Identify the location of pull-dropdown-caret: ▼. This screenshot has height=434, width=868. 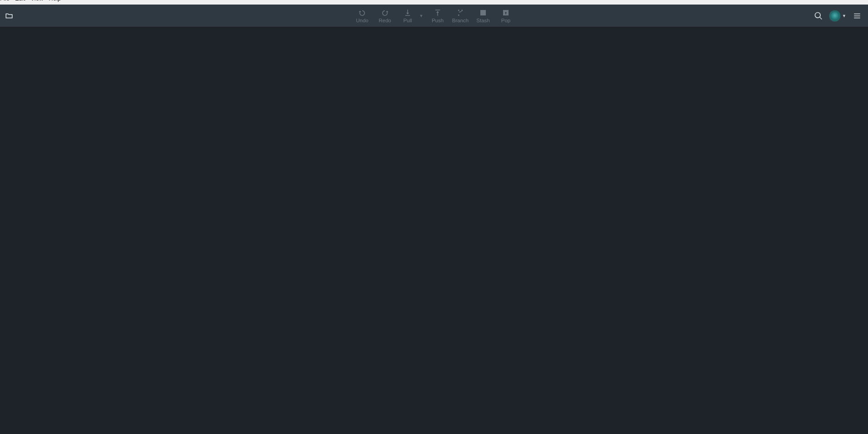
(421, 15).